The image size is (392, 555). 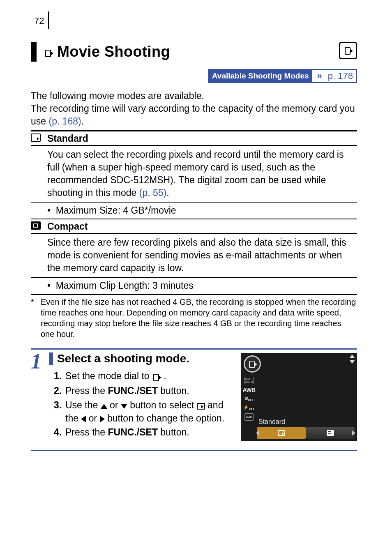 I want to click on standard-mode-name: Standard, so click(x=68, y=139).